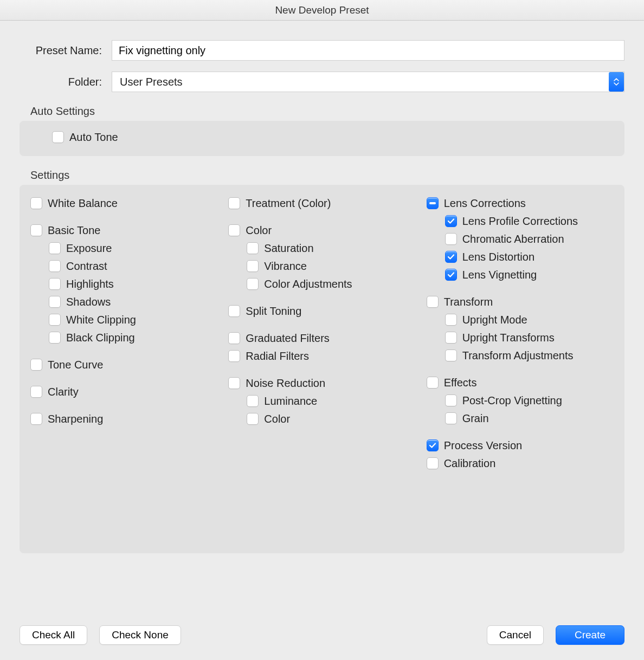  I want to click on clarity-label: Clarity, so click(63, 392).